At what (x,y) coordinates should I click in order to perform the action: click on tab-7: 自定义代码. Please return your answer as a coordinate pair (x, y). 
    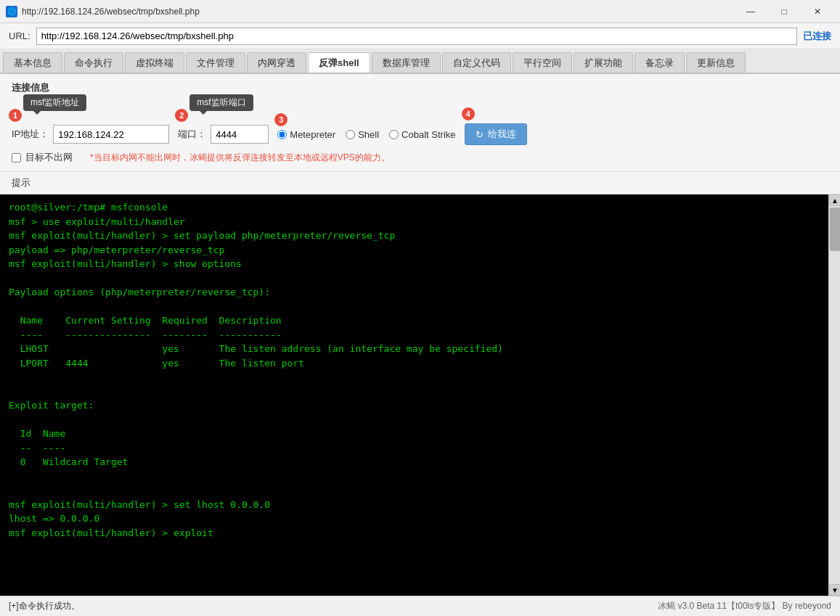
    Looking at the image, I should click on (476, 62).